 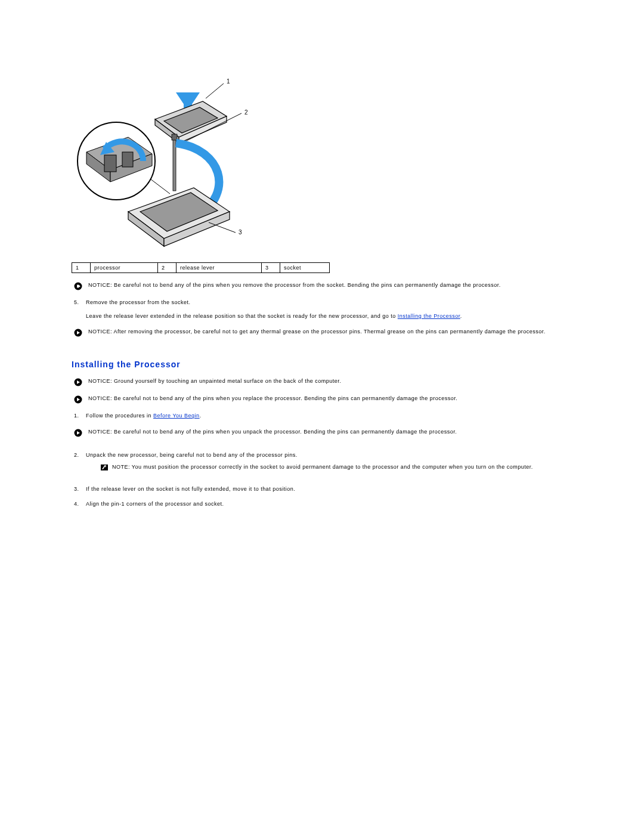 What do you see at coordinates (121, 467) in the screenshot?
I see `note-label: NOTE:` at bounding box center [121, 467].